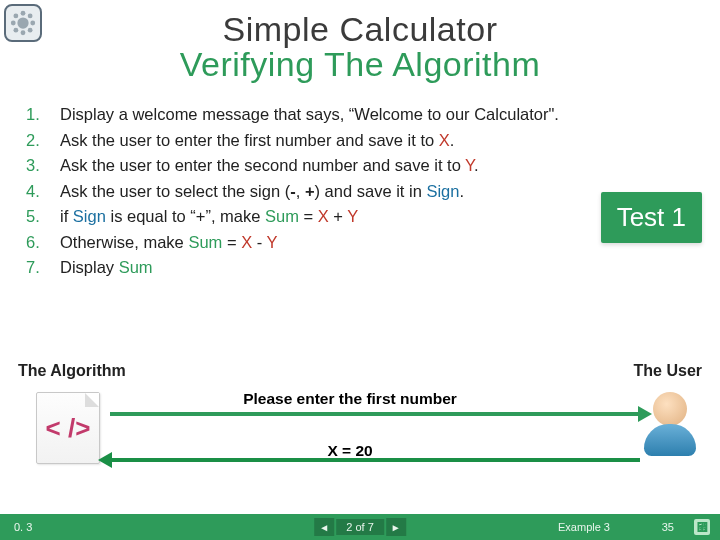 This screenshot has height=540, width=720. What do you see at coordinates (43, 141) in the screenshot?
I see `step-number: 2.` at bounding box center [43, 141].